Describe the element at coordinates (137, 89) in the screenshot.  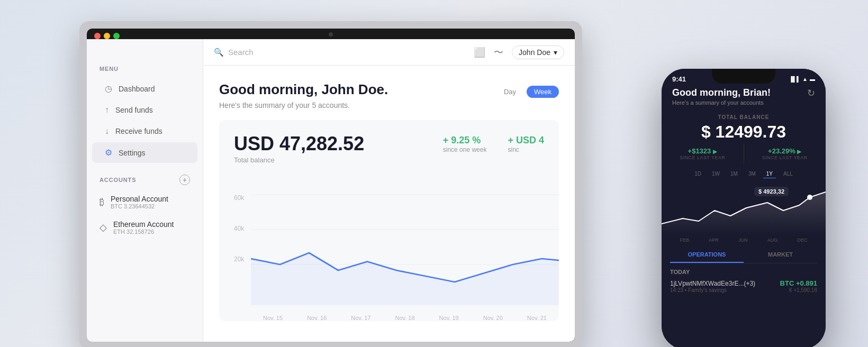
I see `sidebar-item-label: Dashboard` at that location.